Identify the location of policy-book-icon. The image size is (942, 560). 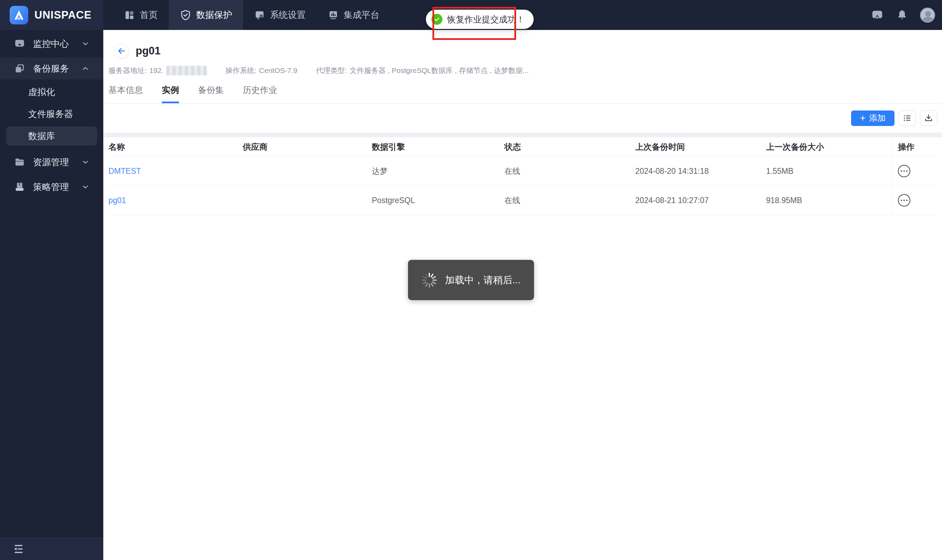
(20, 187).